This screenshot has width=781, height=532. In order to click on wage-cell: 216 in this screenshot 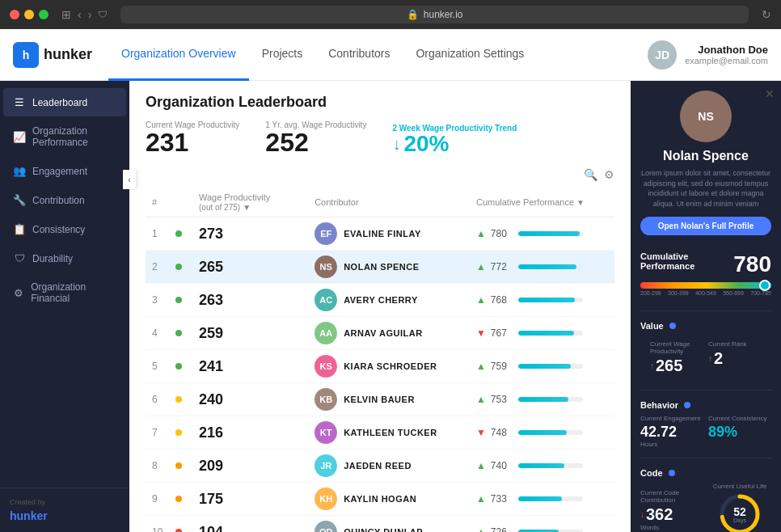, I will do `click(251, 433)`.